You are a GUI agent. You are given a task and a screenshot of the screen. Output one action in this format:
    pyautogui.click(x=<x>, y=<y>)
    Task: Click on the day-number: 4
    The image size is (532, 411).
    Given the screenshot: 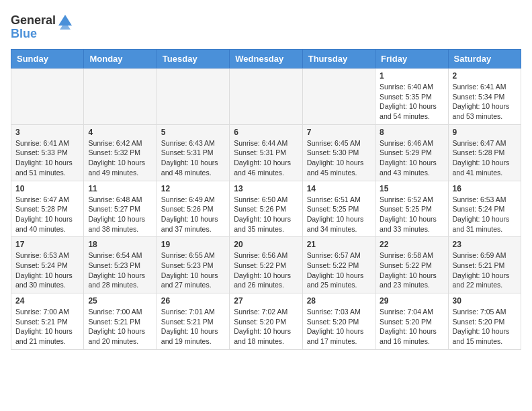 What is the action you would take?
    pyautogui.click(x=120, y=132)
    